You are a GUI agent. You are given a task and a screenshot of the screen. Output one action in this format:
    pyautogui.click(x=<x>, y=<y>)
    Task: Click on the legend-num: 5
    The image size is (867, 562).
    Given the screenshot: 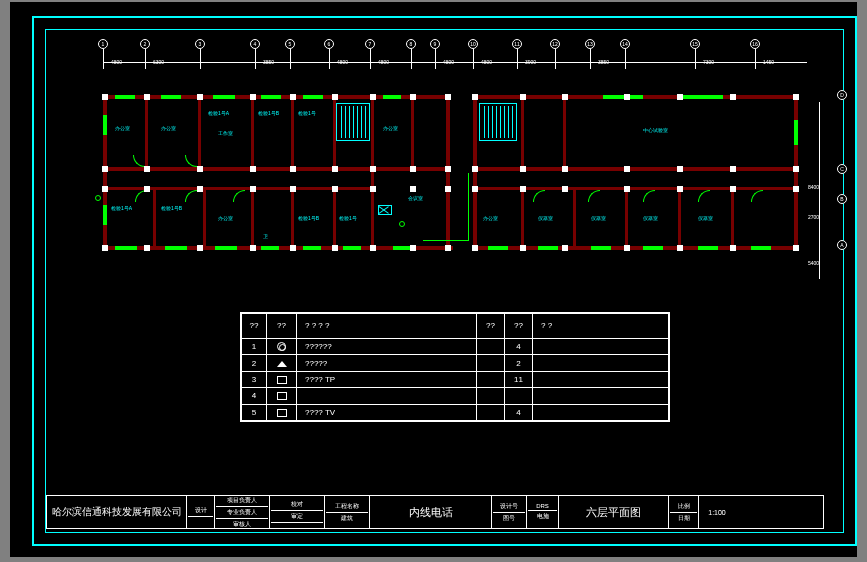 What is the action you would take?
    pyautogui.click(x=254, y=412)
    